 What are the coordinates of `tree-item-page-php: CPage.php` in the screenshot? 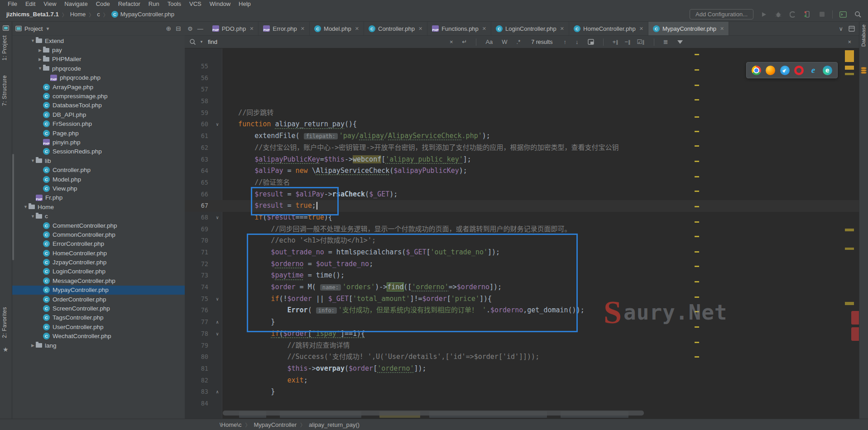 It's located at (98, 133).